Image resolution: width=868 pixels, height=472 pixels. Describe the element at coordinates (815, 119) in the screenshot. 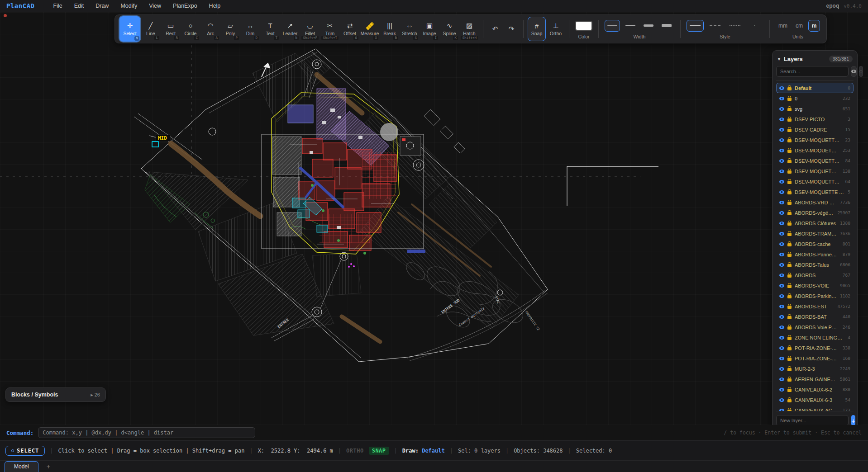

I see `layer-row: DSEV PICTO 3` at that location.